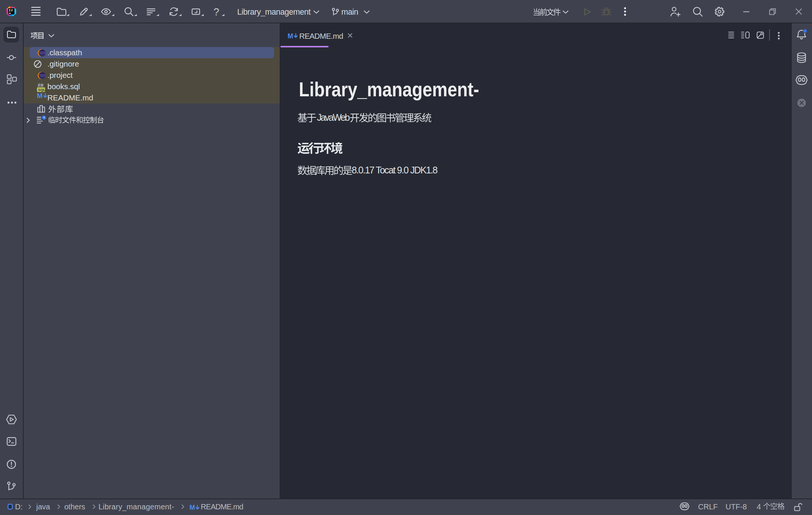 The image size is (812, 515). Describe the element at coordinates (42, 90) in the screenshot. I see `svg-text: SQL` at that location.